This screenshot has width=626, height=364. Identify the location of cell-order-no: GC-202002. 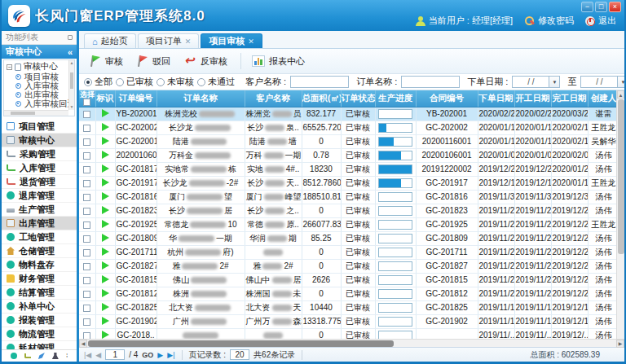
(135, 127).